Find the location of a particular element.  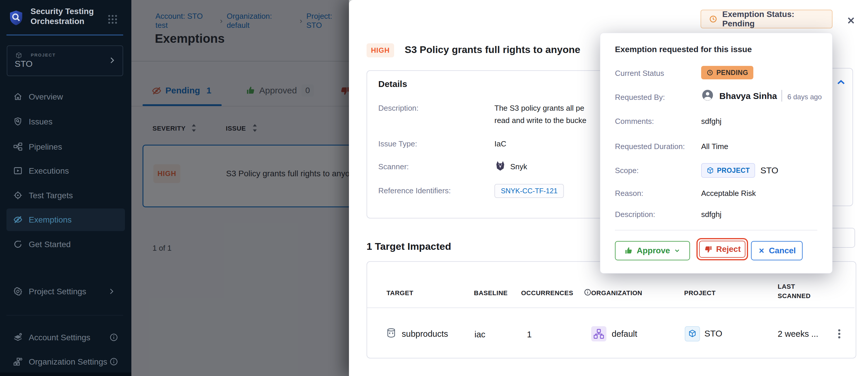

chevron-up-icon is located at coordinates (841, 83).